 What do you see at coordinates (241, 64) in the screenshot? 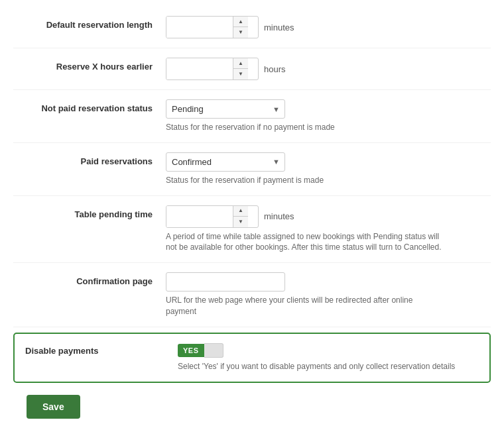
I see `reserve-x-hours-up: ▲` at bounding box center [241, 64].